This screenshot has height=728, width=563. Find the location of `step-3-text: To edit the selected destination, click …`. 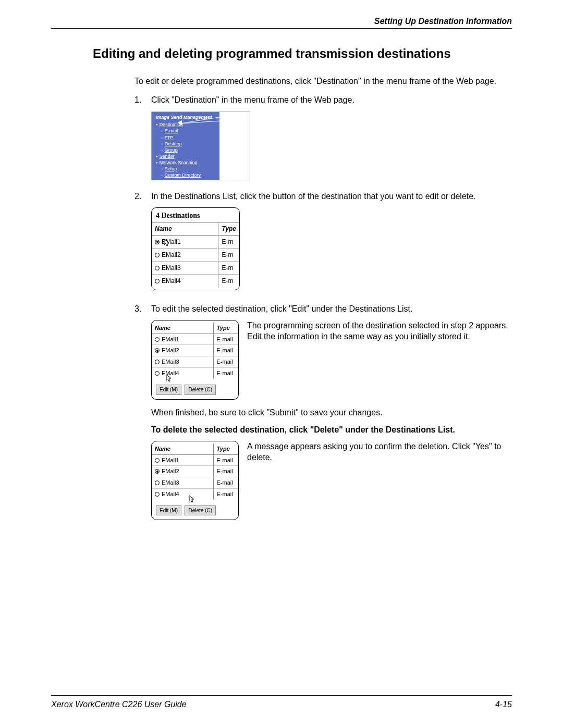

step-3-text: To edit the selected destination, click … is located at coordinates (282, 309).